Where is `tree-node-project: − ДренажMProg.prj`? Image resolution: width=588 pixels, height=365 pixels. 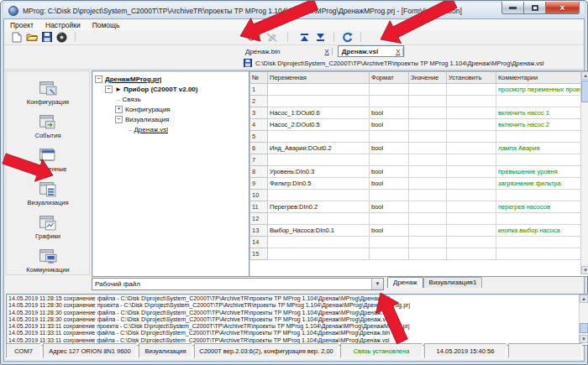 tree-node-project: − ДренажMProg.prj is located at coordinates (171, 79).